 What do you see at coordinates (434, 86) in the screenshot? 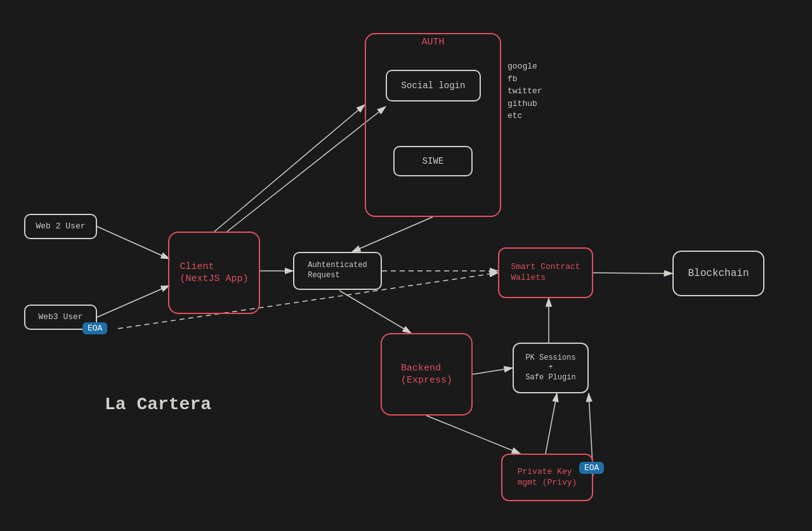
I see `social-login-label: Social login` at bounding box center [434, 86].